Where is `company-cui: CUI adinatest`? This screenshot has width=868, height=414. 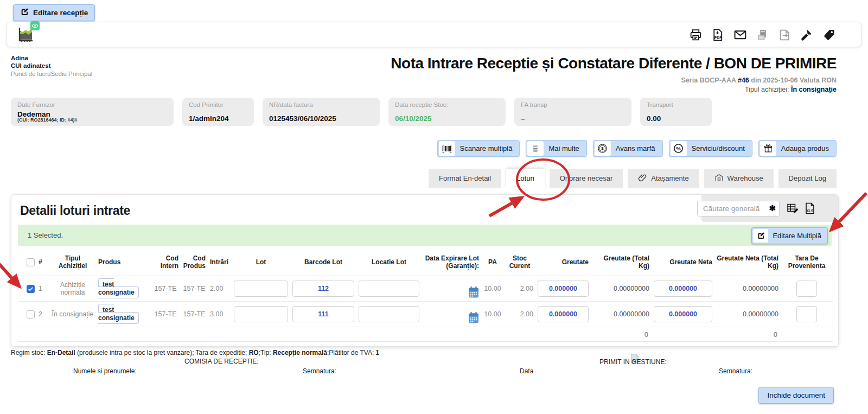 company-cui: CUI adinatest is located at coordinates (52, 66).